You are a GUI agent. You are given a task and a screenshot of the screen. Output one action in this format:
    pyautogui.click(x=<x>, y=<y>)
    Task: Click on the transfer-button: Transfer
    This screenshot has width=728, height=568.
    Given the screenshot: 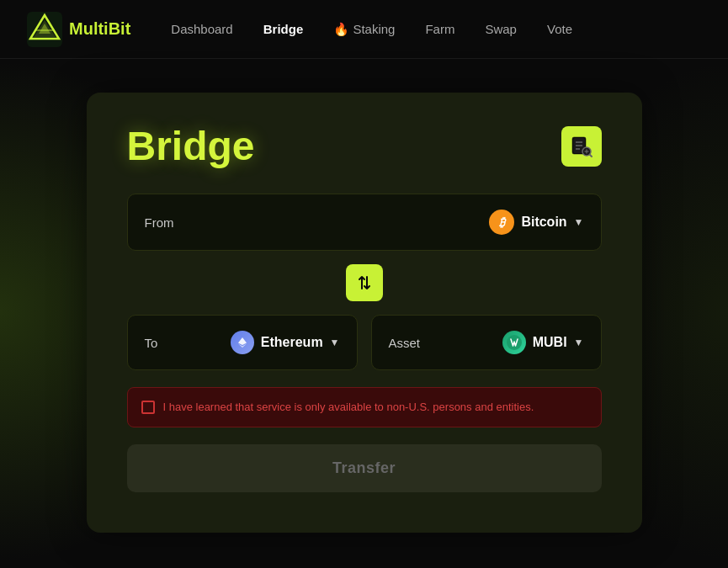 What is the action you would take?
    pyautogui.click(x=364, y=468)
    